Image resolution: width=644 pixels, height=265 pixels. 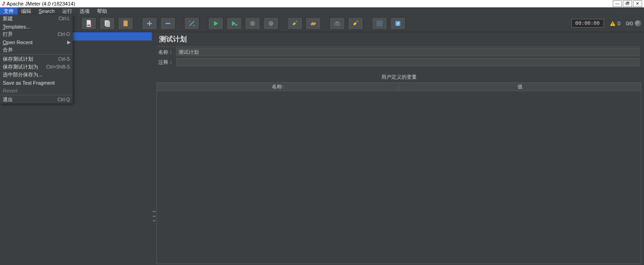 What do you see at coordinates (47, 11) in the screenshot?
I see `menu-search: Search` at bounding box center [47, 11].